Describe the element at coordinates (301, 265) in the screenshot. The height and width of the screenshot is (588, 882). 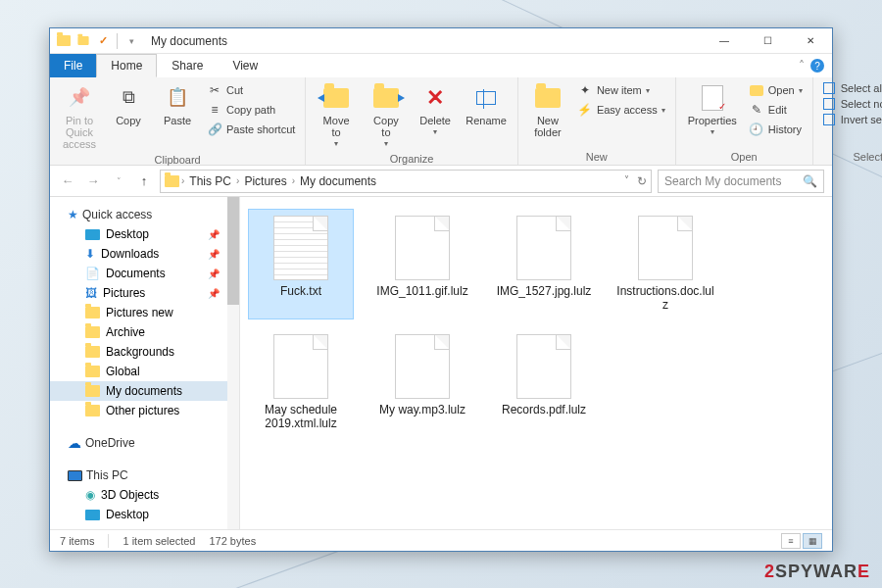
I see `file-item: Fuck.txt` at that location.